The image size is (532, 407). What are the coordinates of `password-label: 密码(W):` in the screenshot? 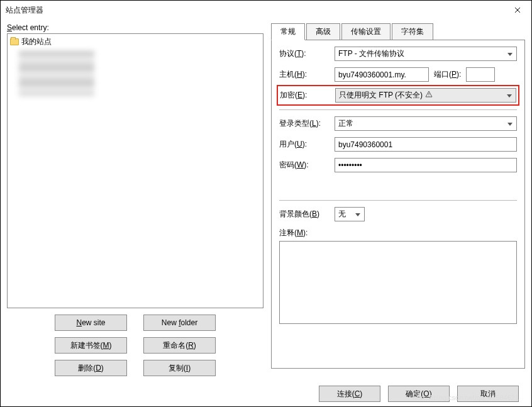 It's located at (304, 165).